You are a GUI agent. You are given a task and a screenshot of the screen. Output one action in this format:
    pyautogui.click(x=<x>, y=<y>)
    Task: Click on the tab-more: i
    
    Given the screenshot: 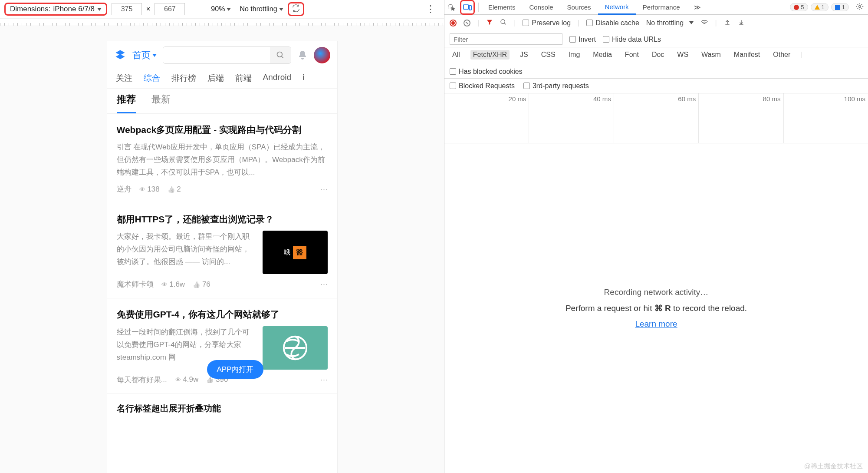 What is the action you would take?
    pyautogui.click(x=303, y=78)
    